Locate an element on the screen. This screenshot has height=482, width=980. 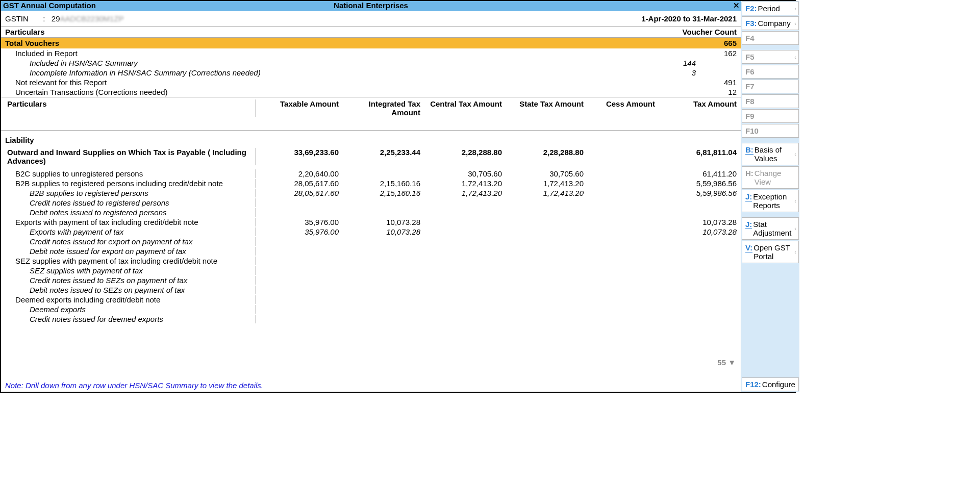
table-row: Credit notes issued to registered person… is located at coordinates (371, 203).